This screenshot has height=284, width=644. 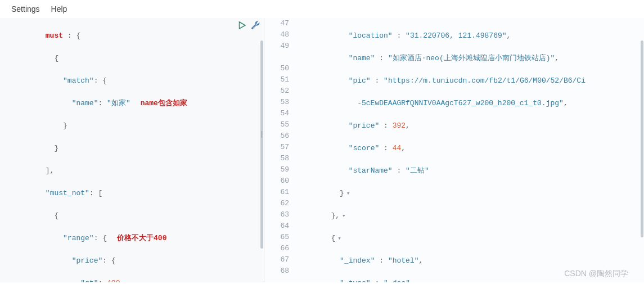 What do you see at coordinates (255, 26) in the screenshot?
I see `wrench-icon` at bounding box center [255, 26].